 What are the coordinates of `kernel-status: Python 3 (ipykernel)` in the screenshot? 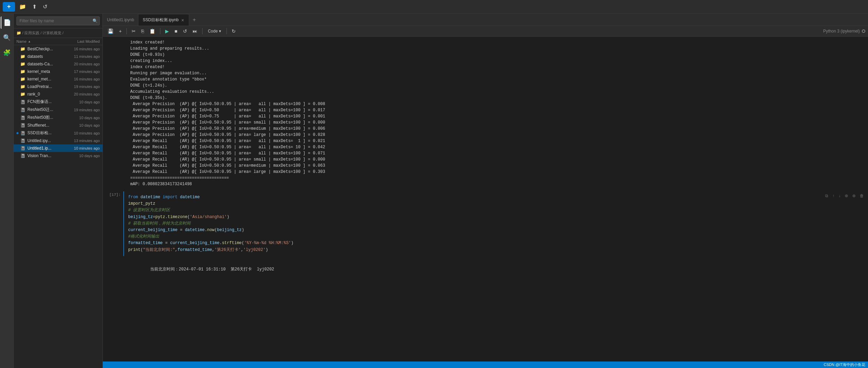 It's located at (844, 31).